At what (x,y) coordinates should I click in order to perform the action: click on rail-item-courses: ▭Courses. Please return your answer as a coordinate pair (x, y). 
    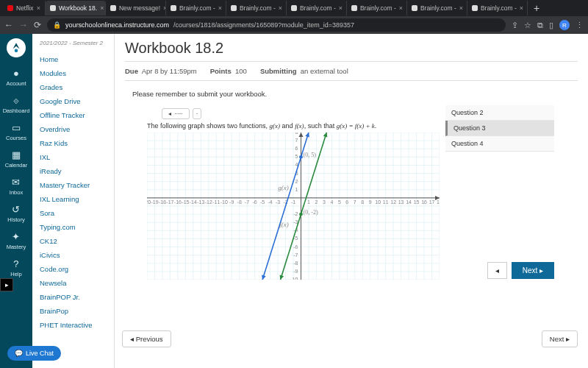
    Looking at the image, I should click on (16, 131).